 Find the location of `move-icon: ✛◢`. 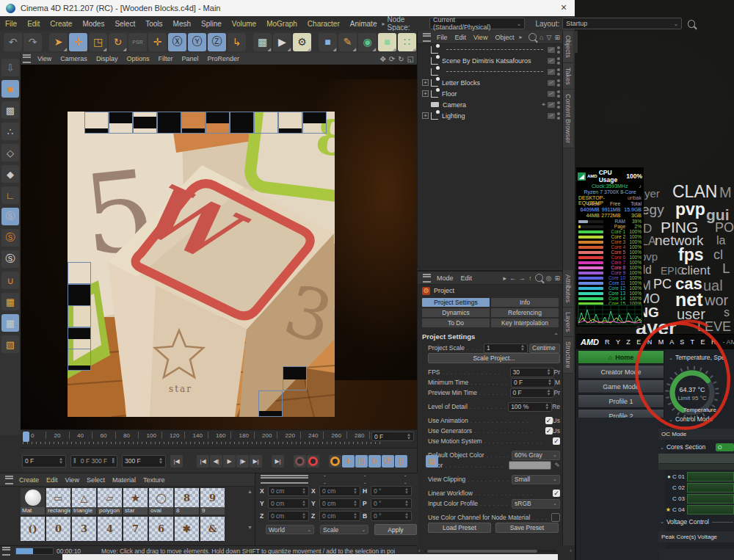

move-icon: ✛◢ is located at coordinates (78, 43).